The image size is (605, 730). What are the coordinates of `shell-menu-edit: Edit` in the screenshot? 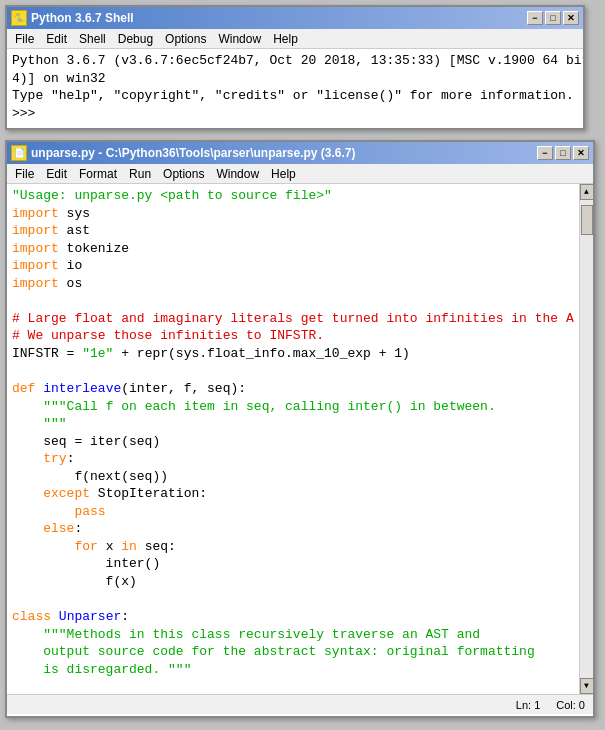 It's located at (56, 39).